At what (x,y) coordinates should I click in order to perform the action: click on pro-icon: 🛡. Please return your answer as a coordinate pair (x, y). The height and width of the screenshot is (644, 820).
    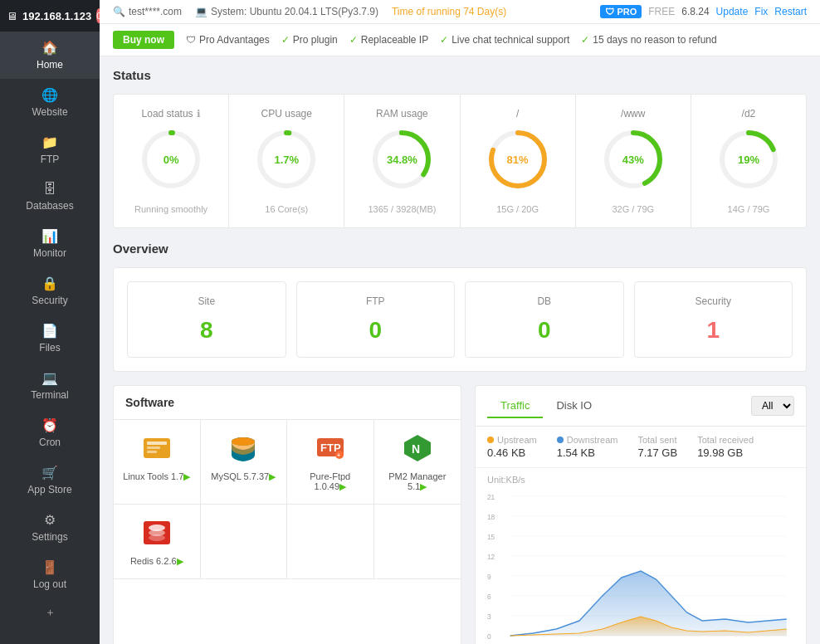
    Looking at the image, I should click on (609, 12).